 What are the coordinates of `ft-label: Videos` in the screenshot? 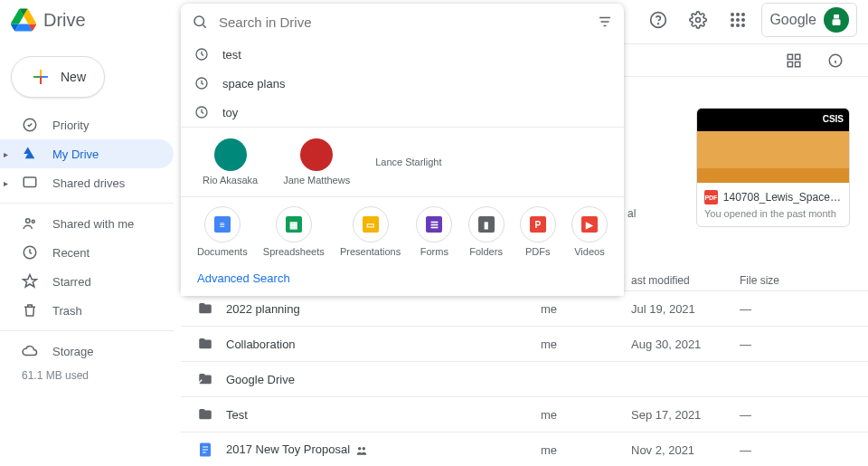 It's located at (590, 252).